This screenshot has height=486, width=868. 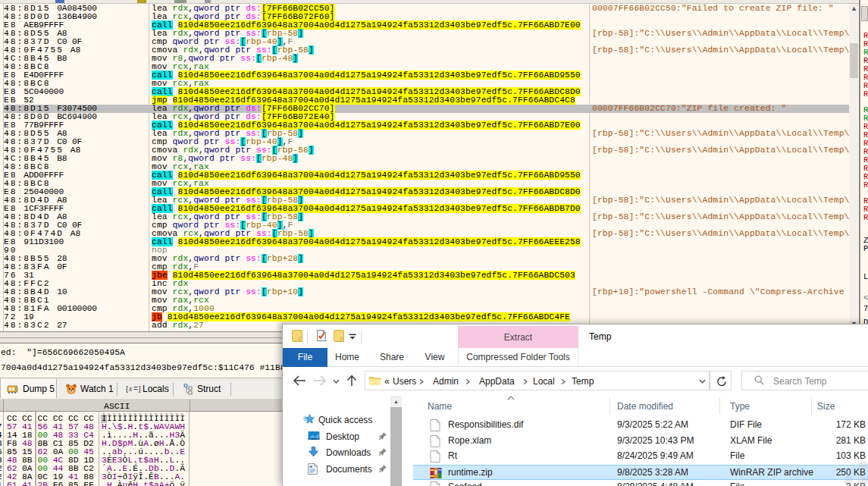 I want to click on dump-hex-byte: 41, so click(x=27, y=484).